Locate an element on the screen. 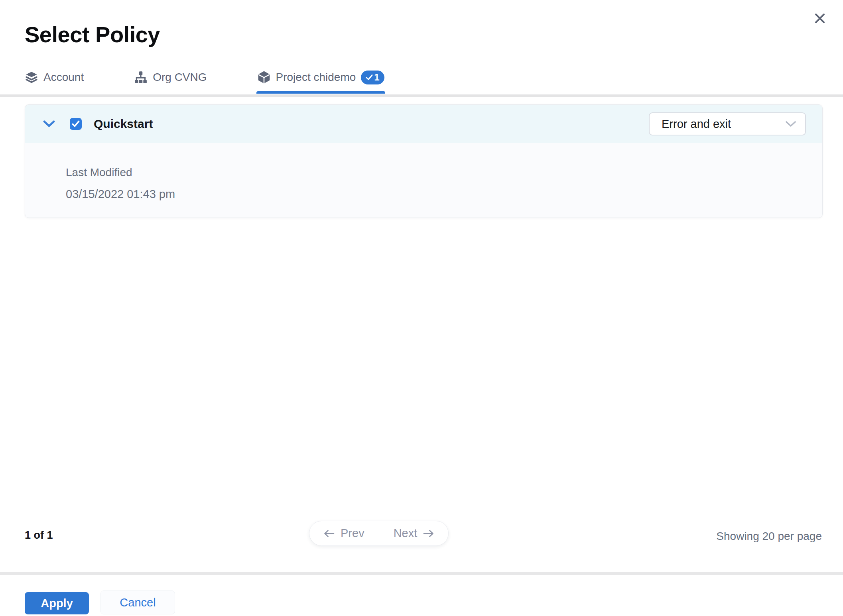 The height and width of the screenshot is (616, 843). scope-tabs: Account Org CVNG Project is located at coordinates (205, 77).